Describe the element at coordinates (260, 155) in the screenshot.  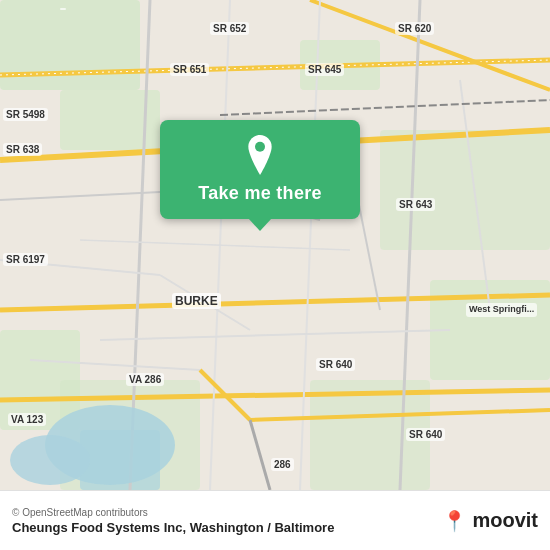
I see `location-pin-icon` at that location.